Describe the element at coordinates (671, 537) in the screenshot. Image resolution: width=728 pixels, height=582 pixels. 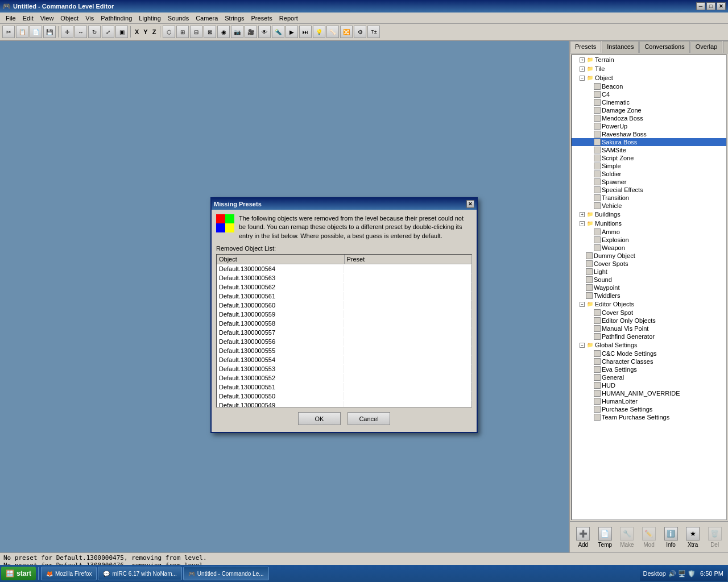
I see `info-button: ℹ️ Info` at that location.